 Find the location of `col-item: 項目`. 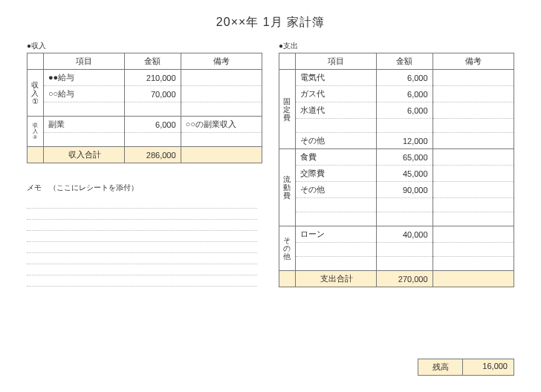

col-item: 項目 is located at coordinates (83, 62).